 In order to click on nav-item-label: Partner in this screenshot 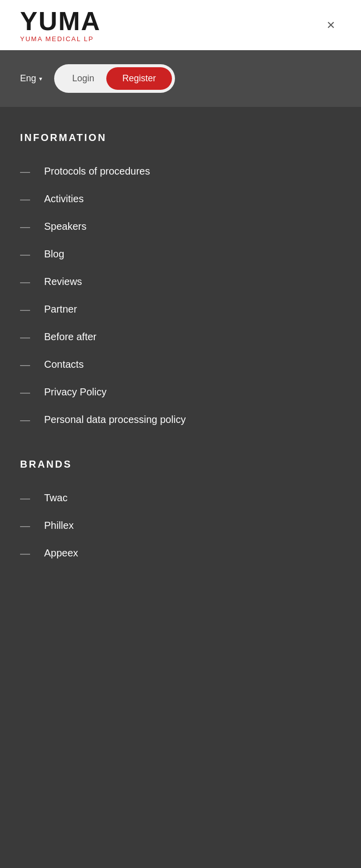, I will do `click(61, 309)`.